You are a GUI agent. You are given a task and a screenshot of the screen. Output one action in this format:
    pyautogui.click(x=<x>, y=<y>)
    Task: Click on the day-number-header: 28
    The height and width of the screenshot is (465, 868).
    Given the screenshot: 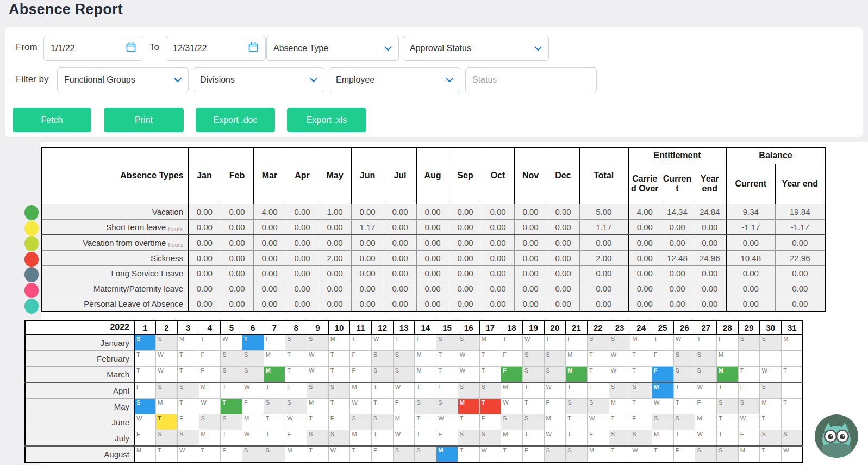 What is the action you would take?
    pyautogui.click(x=728, y=327)
    